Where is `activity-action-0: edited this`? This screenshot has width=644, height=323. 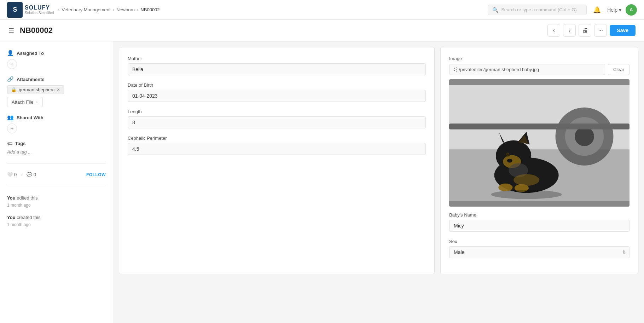
activity-action-0: edited this is located at coordinates (27, 198).